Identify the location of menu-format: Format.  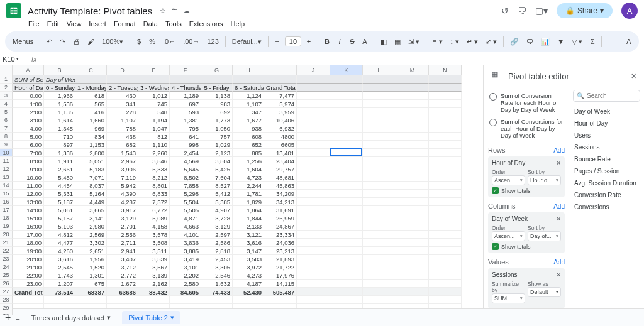
(125, 23).